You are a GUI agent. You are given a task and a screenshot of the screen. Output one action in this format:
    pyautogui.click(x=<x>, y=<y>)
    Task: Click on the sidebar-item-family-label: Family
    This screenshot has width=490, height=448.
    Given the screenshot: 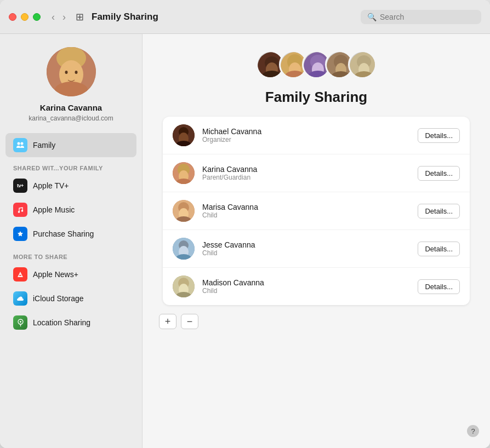 What is the action you would take?
    pyautogui.click(x=44, y=145)
    